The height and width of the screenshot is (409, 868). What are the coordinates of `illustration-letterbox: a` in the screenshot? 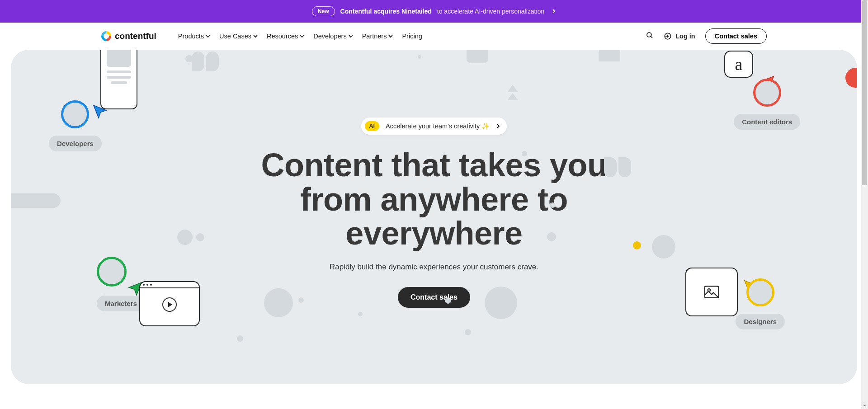 It's located at (739, 64).